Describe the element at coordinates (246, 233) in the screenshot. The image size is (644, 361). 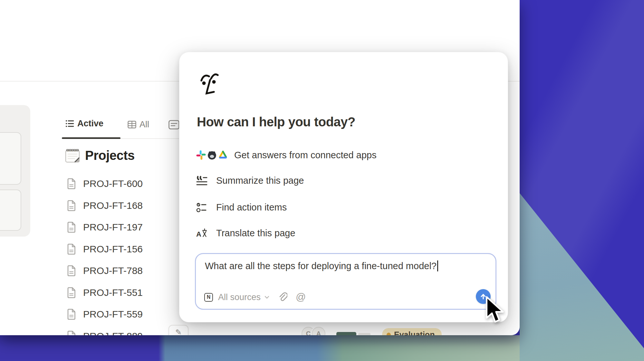
I see `menu-item-translate: A Translate this page` at that location.